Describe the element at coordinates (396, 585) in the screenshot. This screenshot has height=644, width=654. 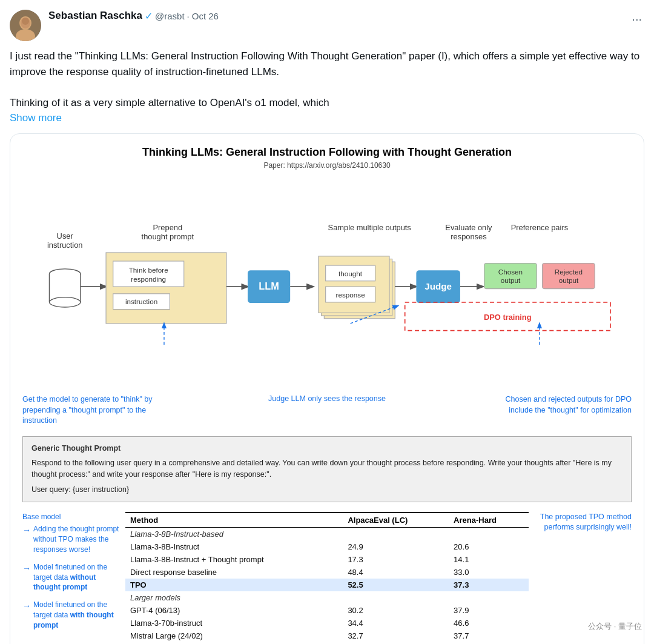
I see `row-alpaca-tpo: 52.5` at that location.